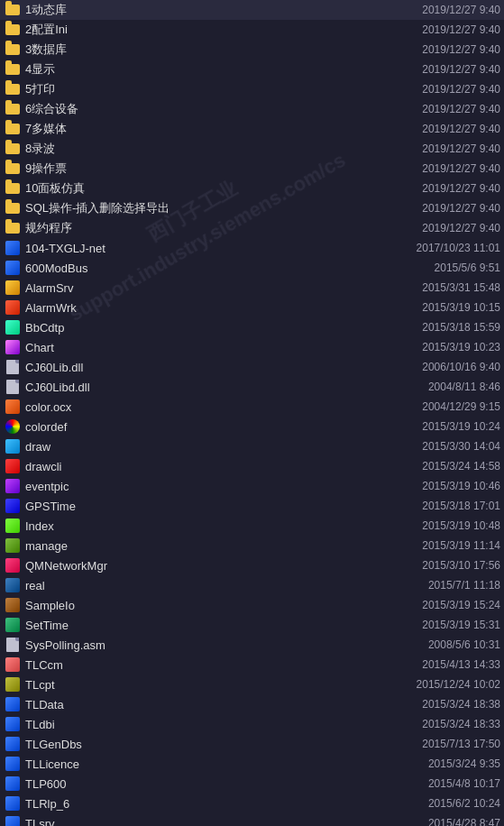 This screenshot has height=826, width=504. I want to click on file-date: 2015/3/19 10:48, so click(442, 526).